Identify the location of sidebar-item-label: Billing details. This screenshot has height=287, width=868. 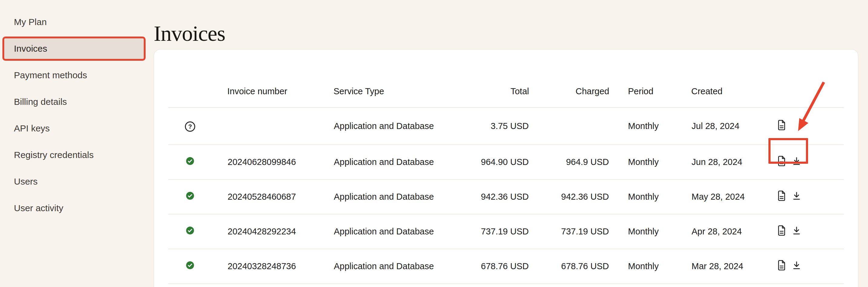
(40, 102).